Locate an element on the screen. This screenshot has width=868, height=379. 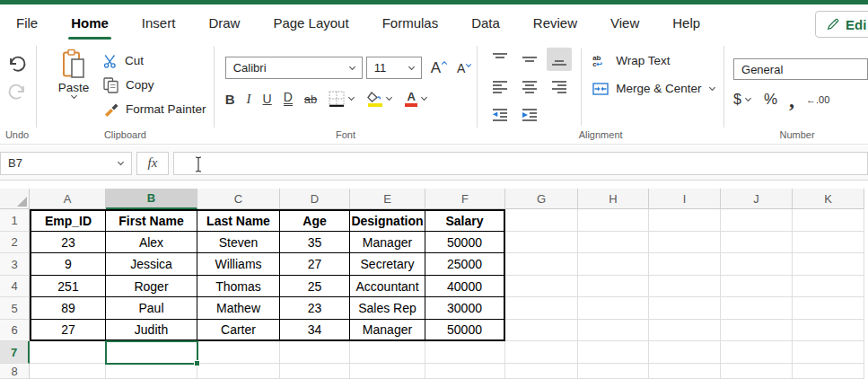
cell-K7 is located at coordinates (829, 352).